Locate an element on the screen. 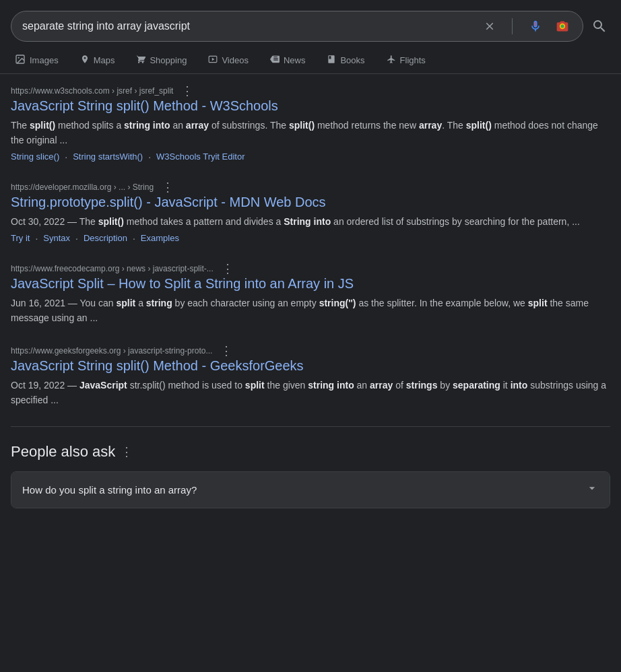 Image resolution: width=621 pixels, height=672 pixels. search-bar: separate string into array javascript is located at coordinates (297, 26).